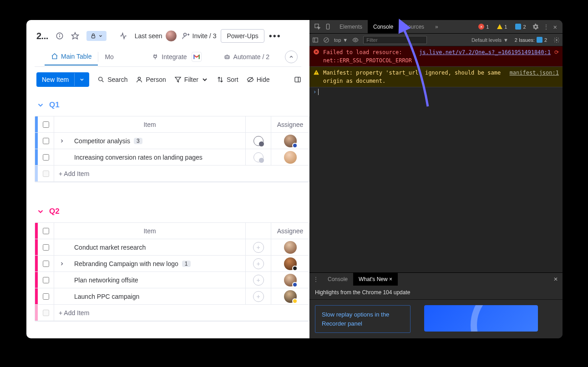 The height and width of the screenshot is (367, 588). What do you see at coordinates (483, 26) in the screenshot?
I see `errors-badge: ×1` at bounding box center [483, 26].